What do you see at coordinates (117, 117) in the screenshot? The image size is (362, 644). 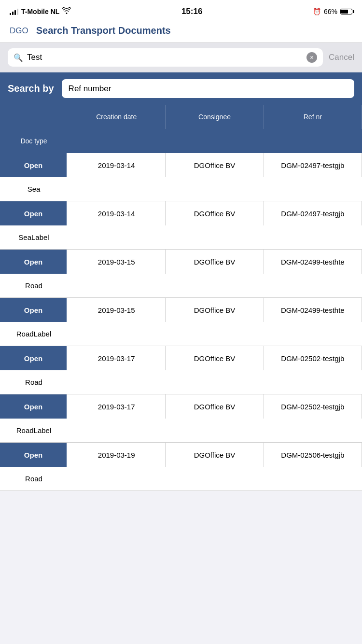 I see `header-creation-date: Creation date` at bounding box center [117, 117].